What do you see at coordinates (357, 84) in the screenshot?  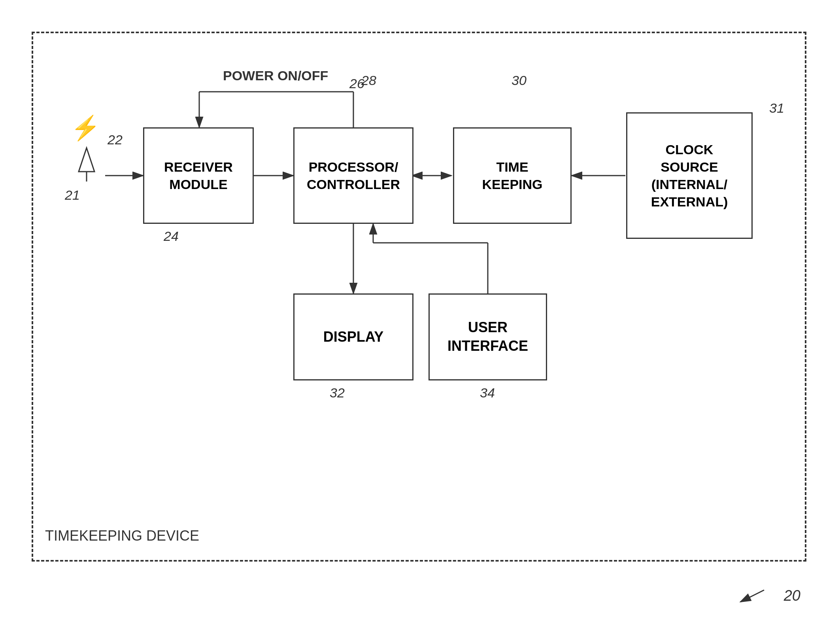 I see `ref-26: 26` at bounding box center [357, 84].